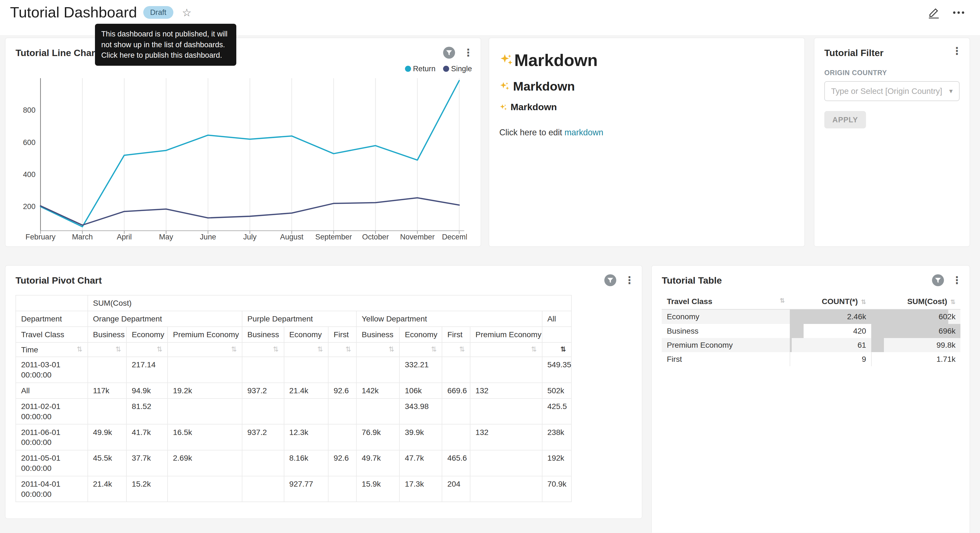  I want to click on markdown-h2-text: Markdown, so click(544, 86).